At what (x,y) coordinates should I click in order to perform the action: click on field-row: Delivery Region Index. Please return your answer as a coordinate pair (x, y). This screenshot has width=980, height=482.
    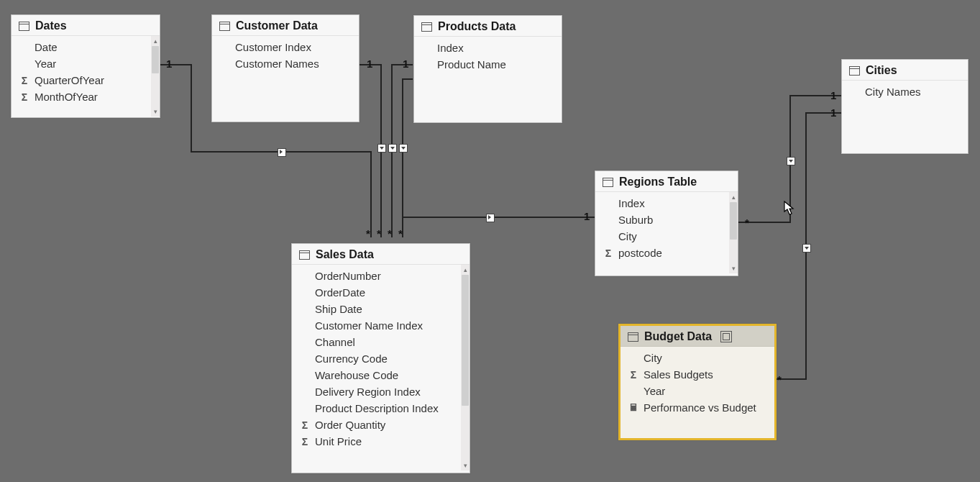
    Looking at the image, I should click on (377, 391).